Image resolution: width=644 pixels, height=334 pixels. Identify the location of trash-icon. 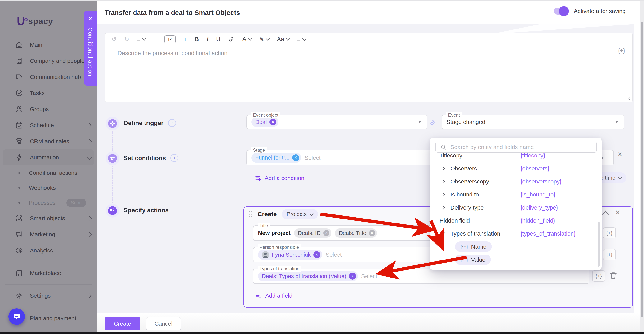
(614, 275).